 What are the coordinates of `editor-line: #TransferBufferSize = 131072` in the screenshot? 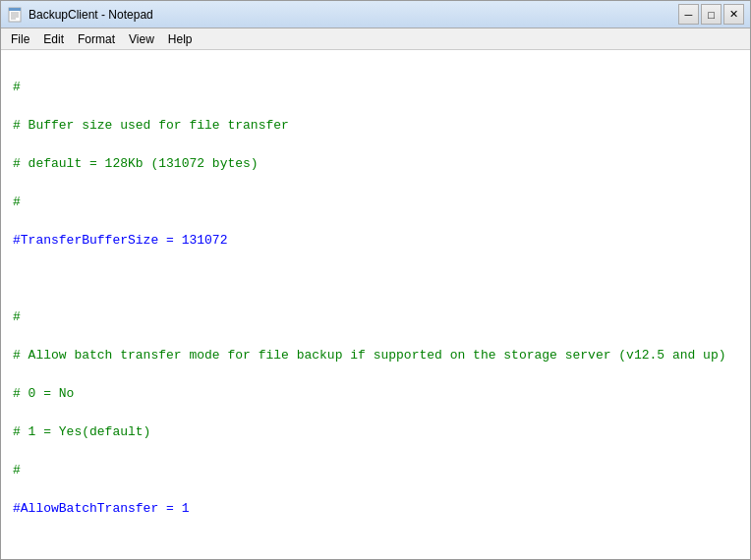 It's located at (376, 241).